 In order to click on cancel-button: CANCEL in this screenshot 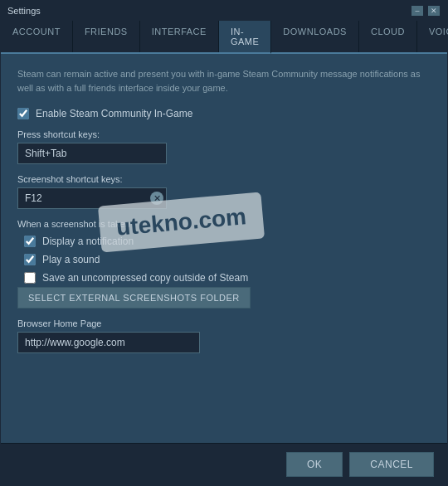, I will do `click(392, 464)`.